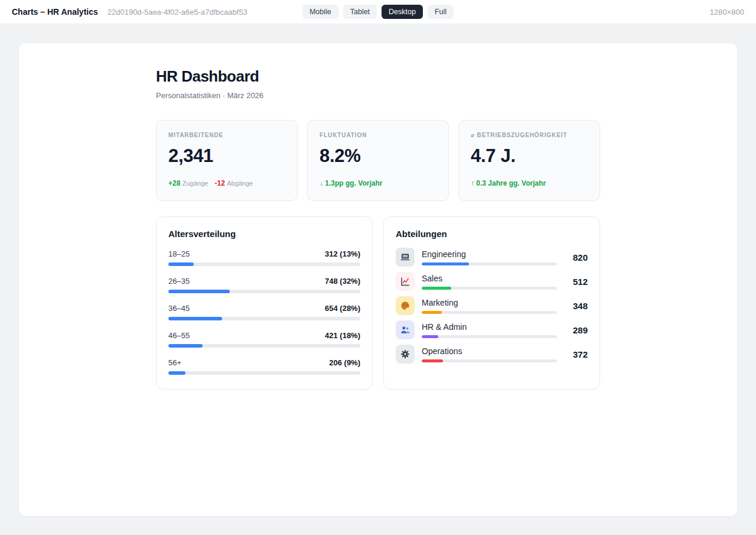  What do you see at coordinates (491, 354) in the screenshot?
I see `dept-row: Operations 372` at bounding box center [491, 354].